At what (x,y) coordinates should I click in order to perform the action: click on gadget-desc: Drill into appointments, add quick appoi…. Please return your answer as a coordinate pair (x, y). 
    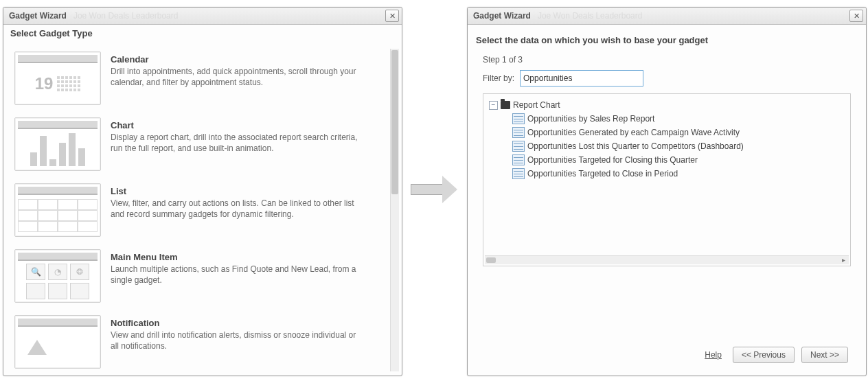
    Looking at the image, I should click on (234, 77).